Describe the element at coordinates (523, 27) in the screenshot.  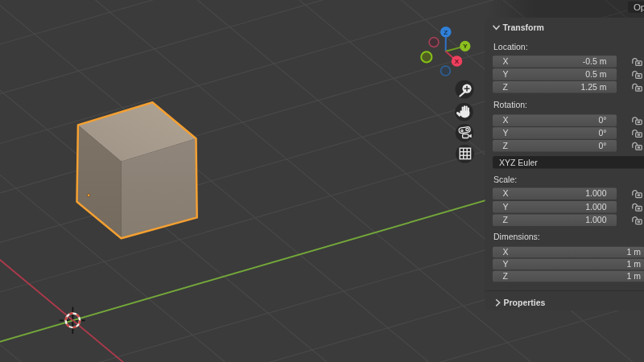
I see `svg-text: Transform` at that location.